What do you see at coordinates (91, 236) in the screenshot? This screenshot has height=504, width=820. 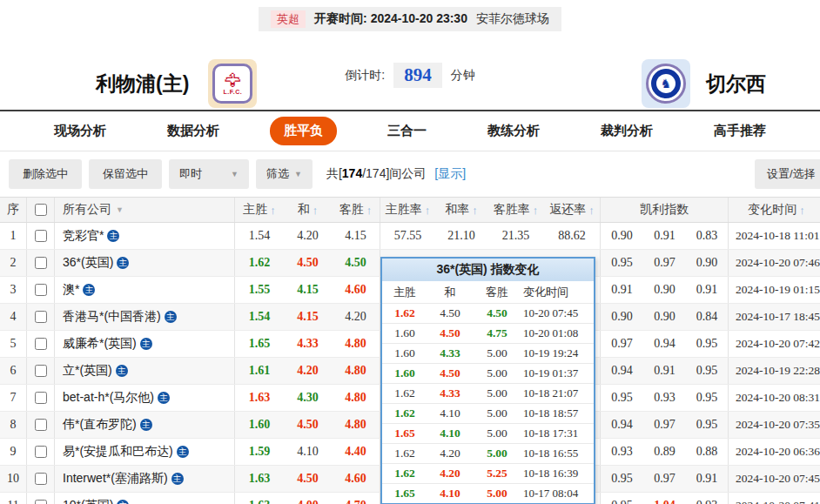 I see `company-name: 竞彩官*主` at bounding box center [91, 236].